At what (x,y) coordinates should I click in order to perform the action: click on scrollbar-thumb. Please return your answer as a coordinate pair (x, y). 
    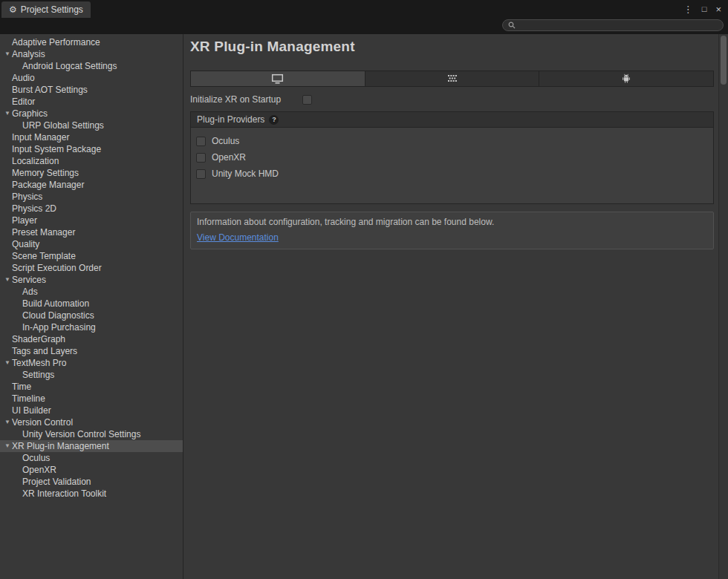
    Looking at the image, I should click on (724, 60).